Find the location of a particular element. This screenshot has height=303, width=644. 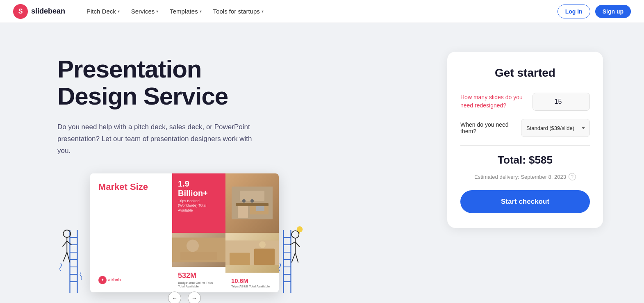

stat-2-label: Budget and Online Trips Total Available is located at coordinates (199, 285).